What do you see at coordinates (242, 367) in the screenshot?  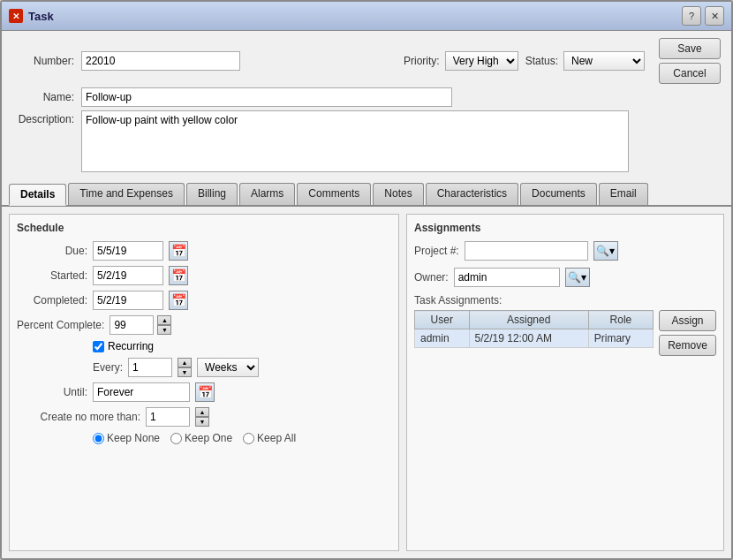 I see `every-row: Every: ▲ ▼ Days Weeks Months Years` at bounding box center [242, 367].